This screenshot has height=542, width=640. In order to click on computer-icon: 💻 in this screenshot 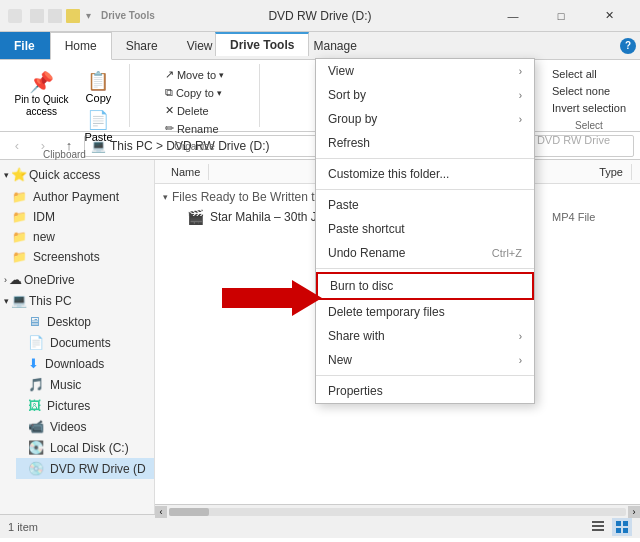, I will do `click(19, 300)`.